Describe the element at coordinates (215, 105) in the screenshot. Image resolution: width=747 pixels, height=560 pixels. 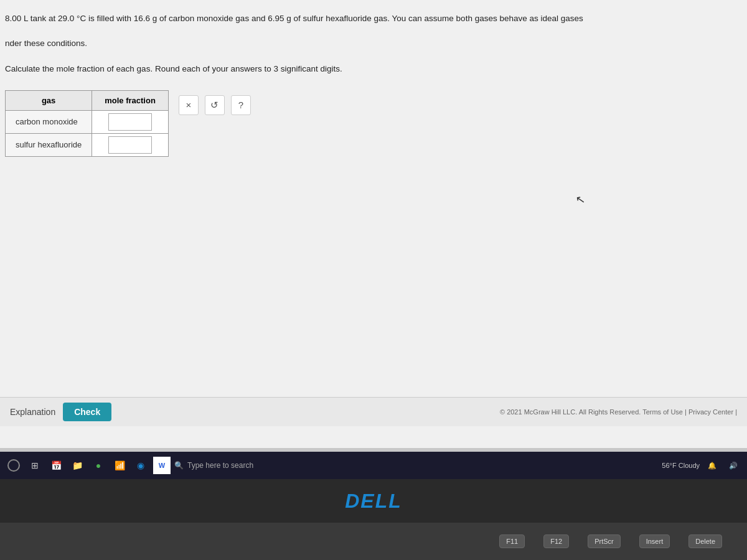
I see `undo-button: ↺` at that location.